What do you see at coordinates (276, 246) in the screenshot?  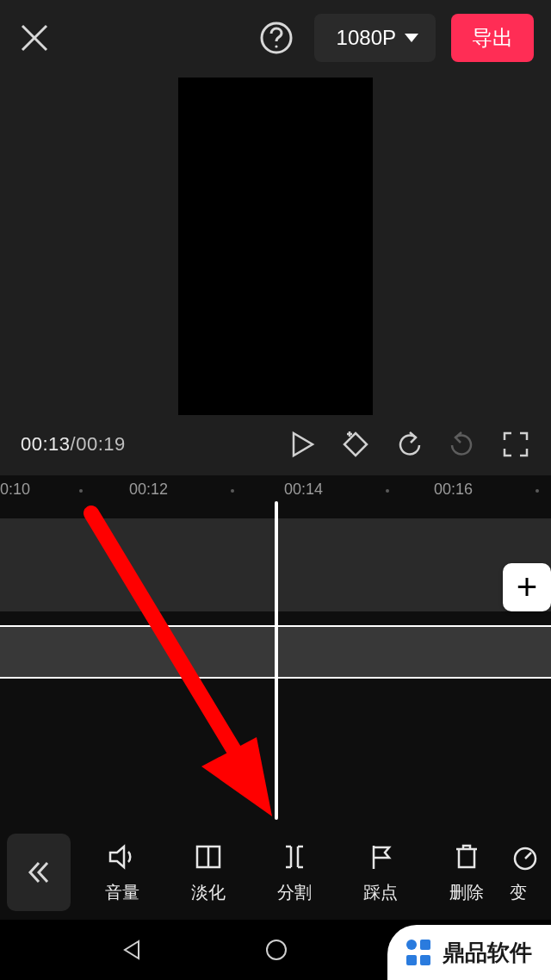 I see `video-preview-frame` at bounding box center [276, 246].